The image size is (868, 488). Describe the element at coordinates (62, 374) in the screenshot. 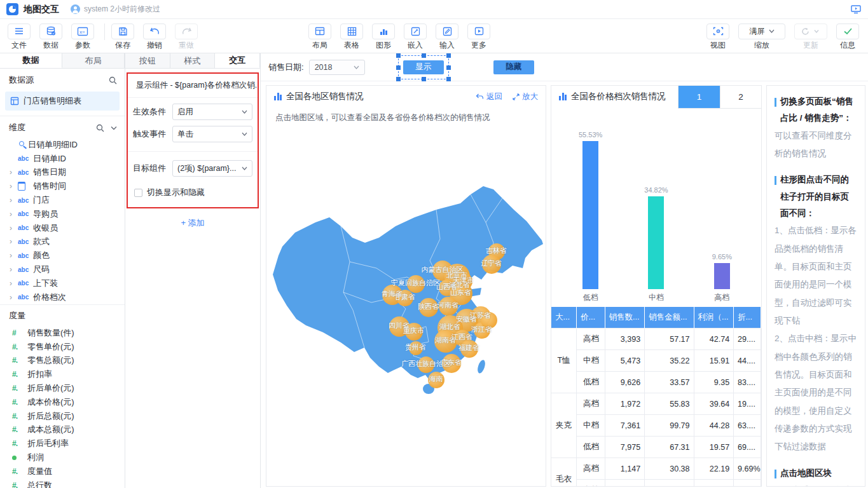

I see `measure-item: 折扣率` at that location.